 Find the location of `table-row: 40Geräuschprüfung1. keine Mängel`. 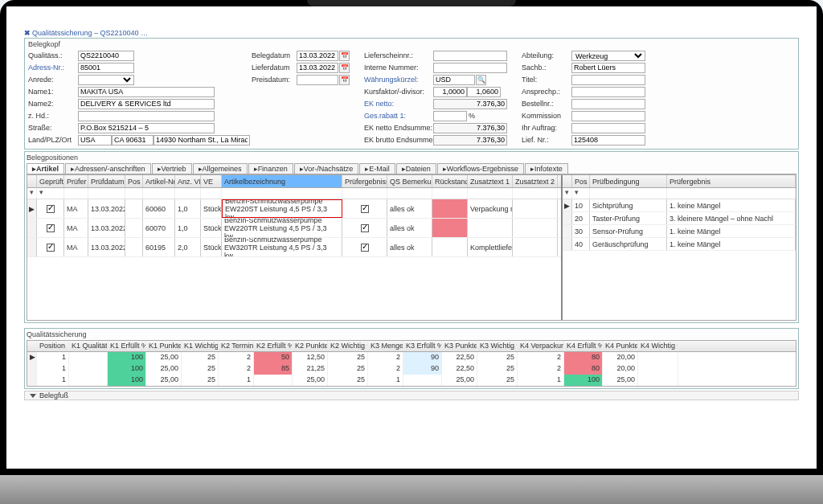

table-row: 40Geräuschprüfung1. keine Mängel is located at coordinates (679, 244).